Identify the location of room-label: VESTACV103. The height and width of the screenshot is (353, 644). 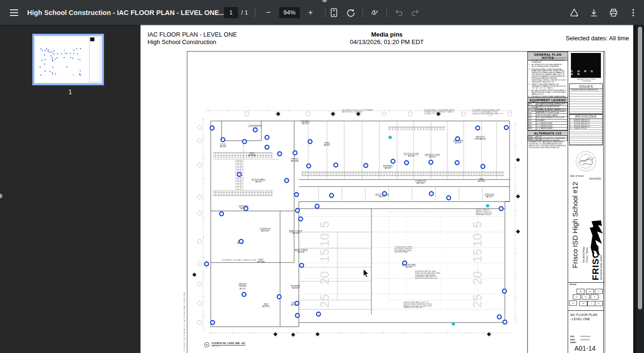
(481, 180).